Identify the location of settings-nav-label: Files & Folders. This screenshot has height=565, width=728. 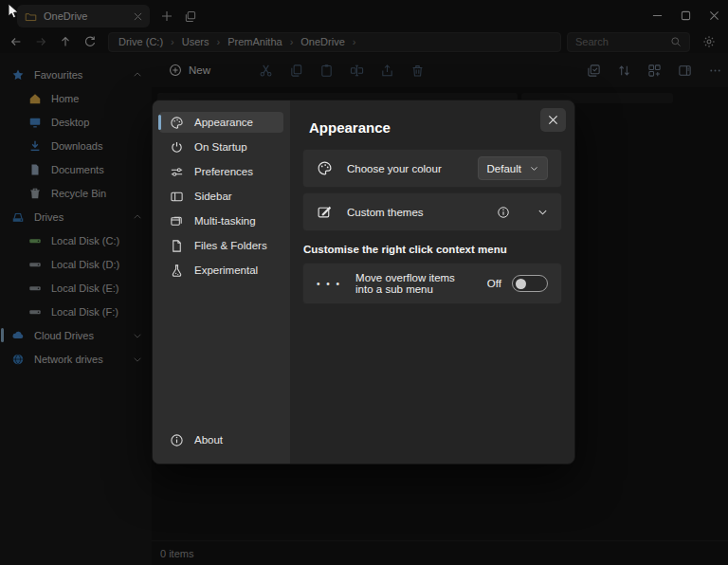
(231, 246).